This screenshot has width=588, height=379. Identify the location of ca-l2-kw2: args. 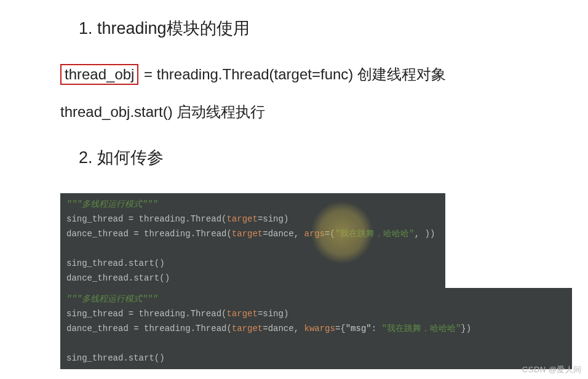
(314, 234).